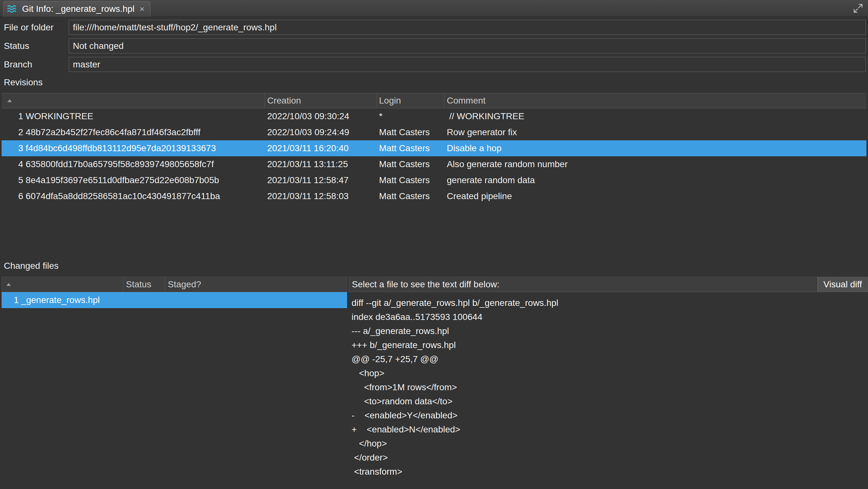 Image resolution: width=868 pixels, height=489 pixels. I want to click on revision-login-cell: *, so click(410, 116).